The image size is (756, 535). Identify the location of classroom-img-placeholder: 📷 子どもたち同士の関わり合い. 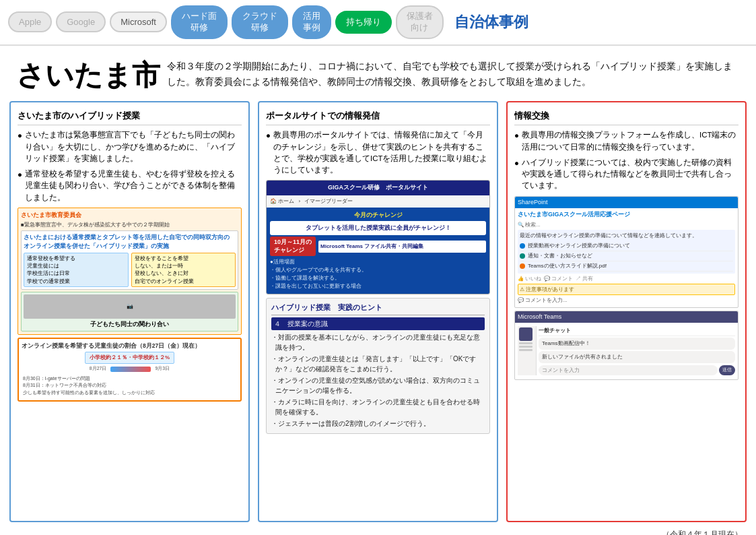
(129, 311).